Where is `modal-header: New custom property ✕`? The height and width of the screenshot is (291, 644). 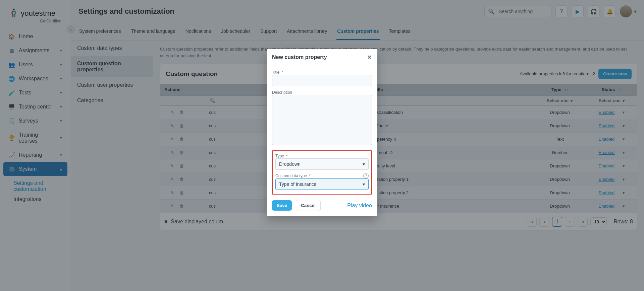 modal-header: New custom property ✕ is located at coordinates (322, 58).